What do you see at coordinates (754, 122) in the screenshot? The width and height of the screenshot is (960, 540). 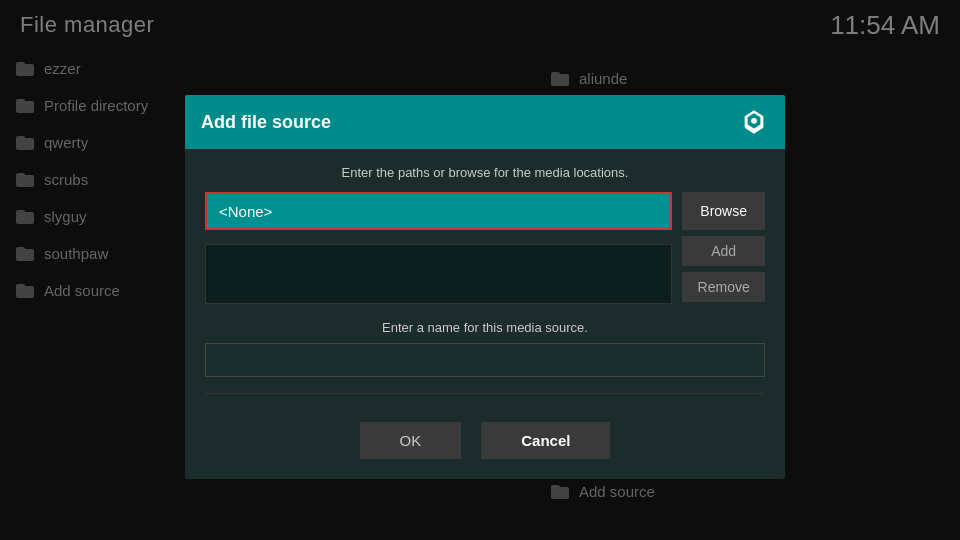 I see `kodi-icon` at bounding box center [754, 122].